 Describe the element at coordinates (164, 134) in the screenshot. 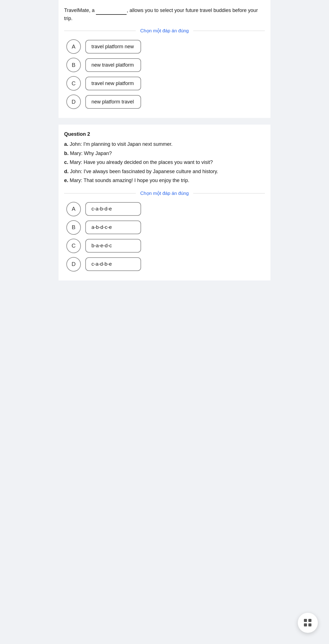

I see `question2-label: Question 2` at that location.